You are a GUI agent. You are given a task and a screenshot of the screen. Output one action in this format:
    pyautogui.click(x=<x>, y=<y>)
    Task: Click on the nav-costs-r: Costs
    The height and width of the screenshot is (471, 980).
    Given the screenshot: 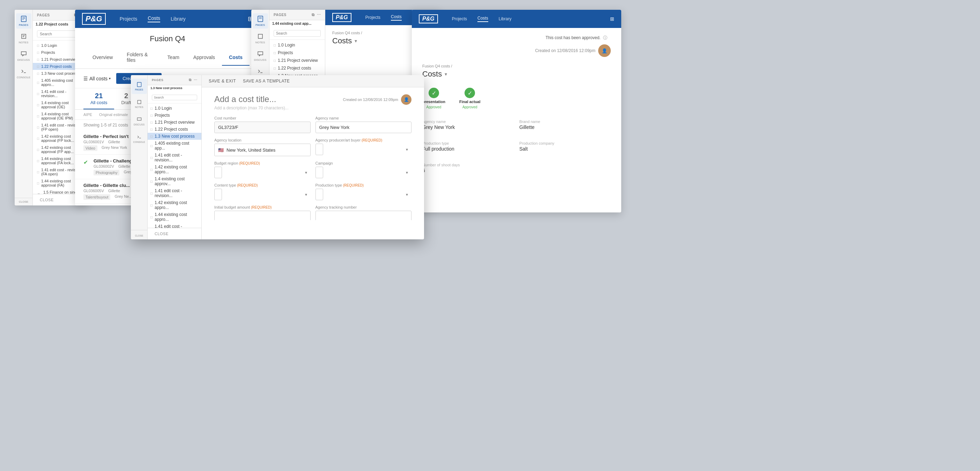 What is the action you would take?
    pyautogui.click(x=396, y=18)
    